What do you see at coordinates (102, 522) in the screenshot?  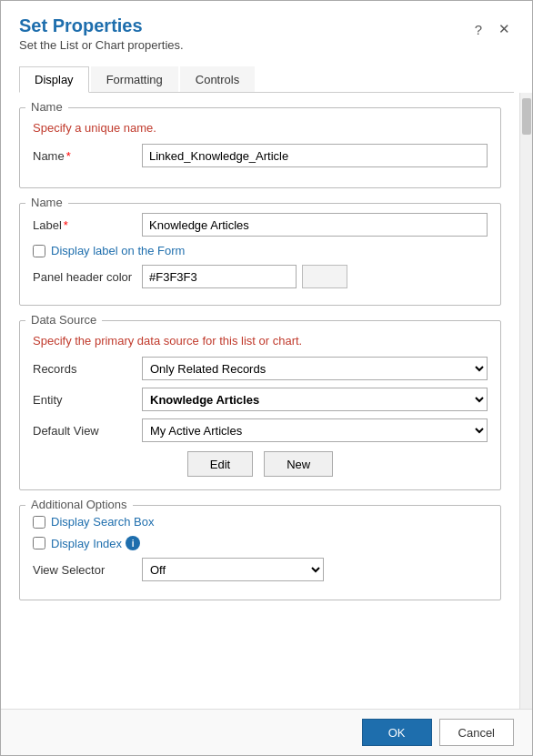 I see `display-search-box-label: Display Search Box` at bounding box center [102, 522].